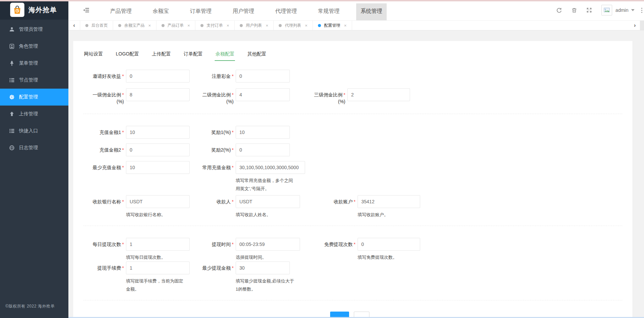 The width and height of the screenshot is (644, 318). I want to click on field-label: 邀请好友收益*, so click(105, 76).